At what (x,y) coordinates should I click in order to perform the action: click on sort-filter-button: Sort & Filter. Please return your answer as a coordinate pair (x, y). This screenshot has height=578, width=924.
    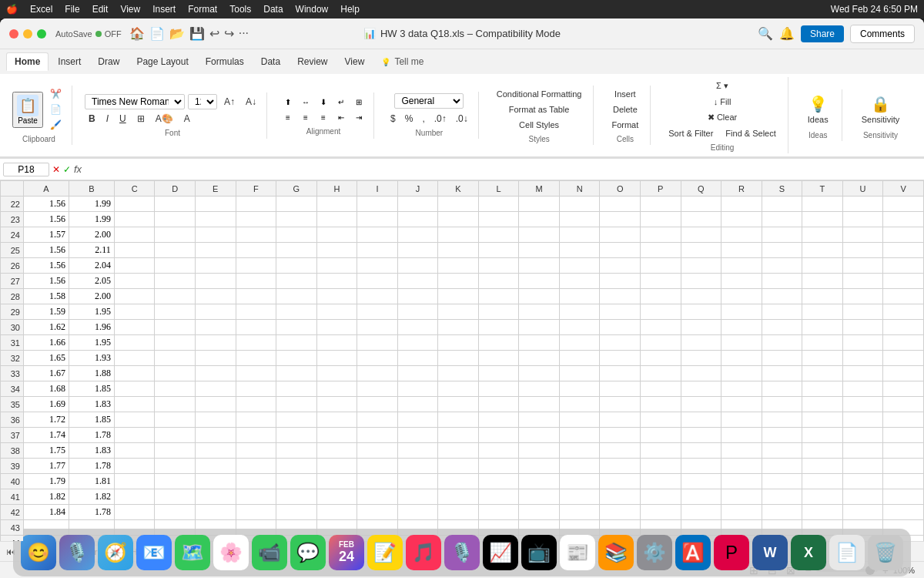
    Looking at the image, I should click on (691, 133).